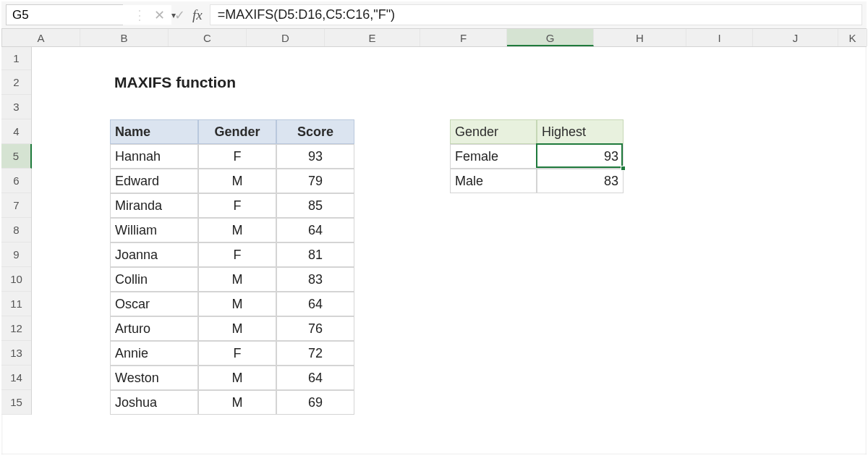 The width and height of the screenshot is (868, 456). I want to click on column-headers: ABCDEFGHIJK, so click(434, 38).